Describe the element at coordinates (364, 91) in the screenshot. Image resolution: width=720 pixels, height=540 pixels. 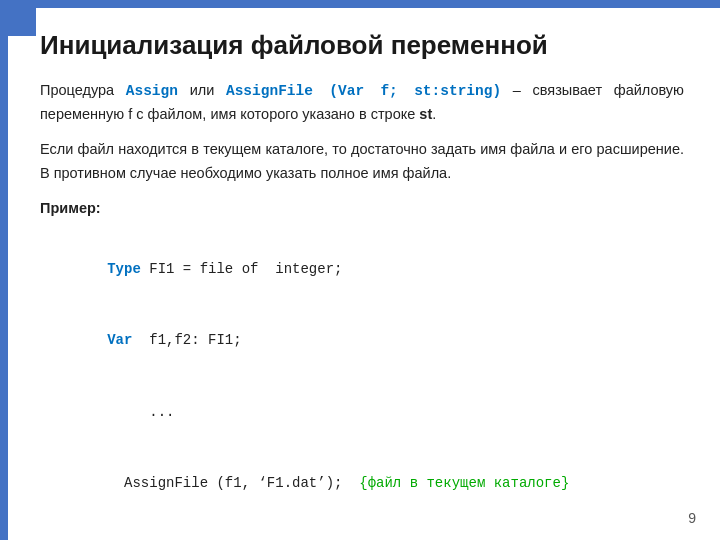
I see `assignfile-sig: AssignFile (Var f; st:string)` at that location.